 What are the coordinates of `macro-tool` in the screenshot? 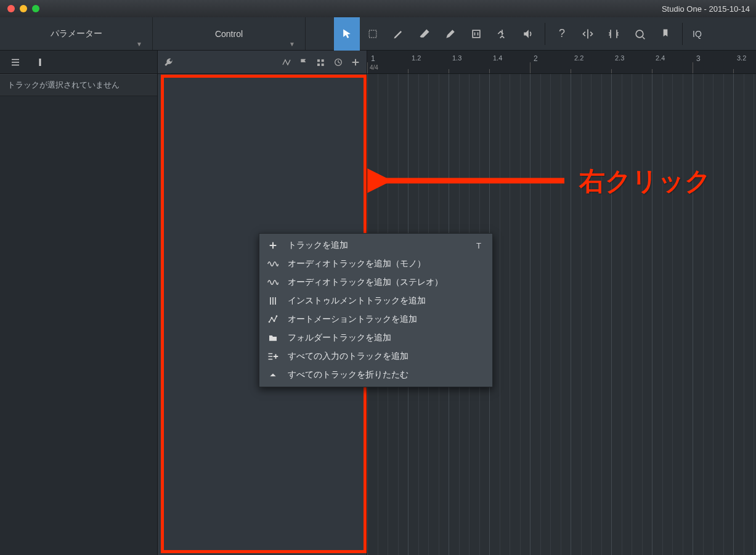 It's located at (640, 34).